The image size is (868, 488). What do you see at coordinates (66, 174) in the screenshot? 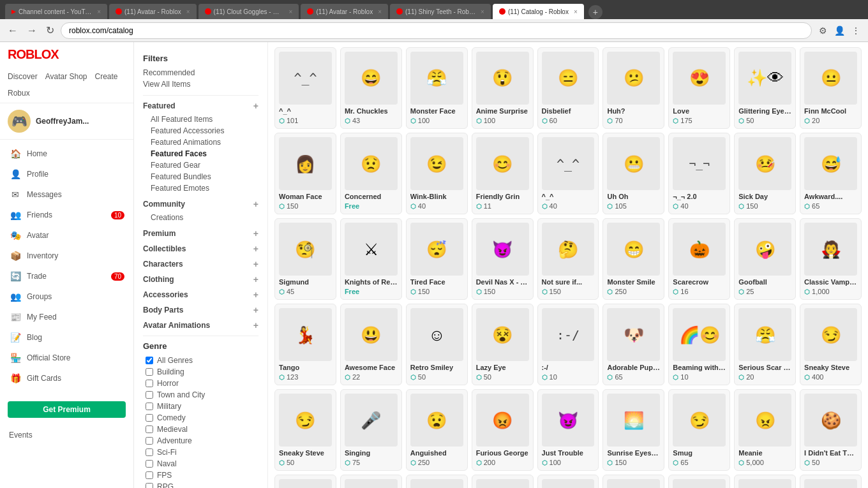
I see `sidebar-item-profile: 👤 Profile` at bounding box center [66, 174].